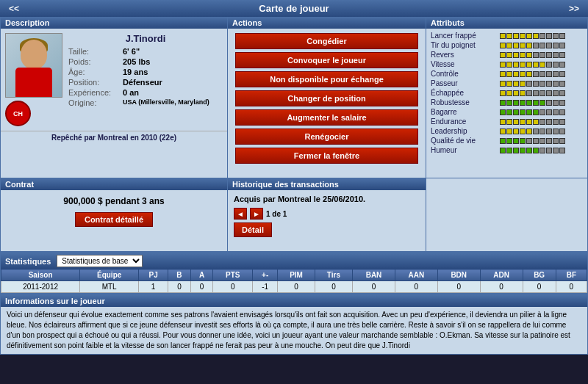 This screenshot has width=588, height=384. What do you see at coordinates (294, 280) in the screenshot?
I see `stats-table: SaisonÉquipePJBAPTS+-PIMTirsBANAANBDNADN…` at bounding box center [294, 280].